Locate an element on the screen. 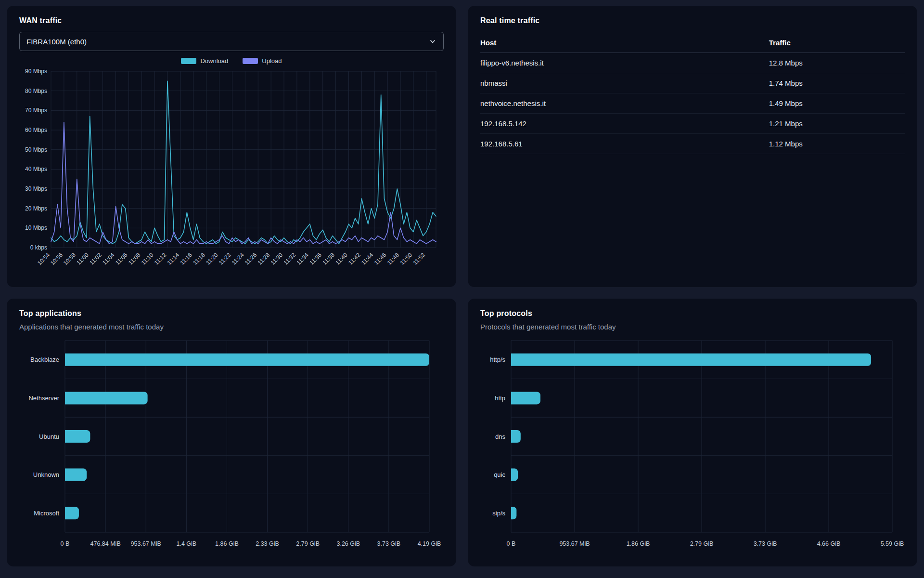 Image resolution: width=924 pixels, height=578 pixels. svg-text: 90 Mbps is located at coordinates (36, 71).